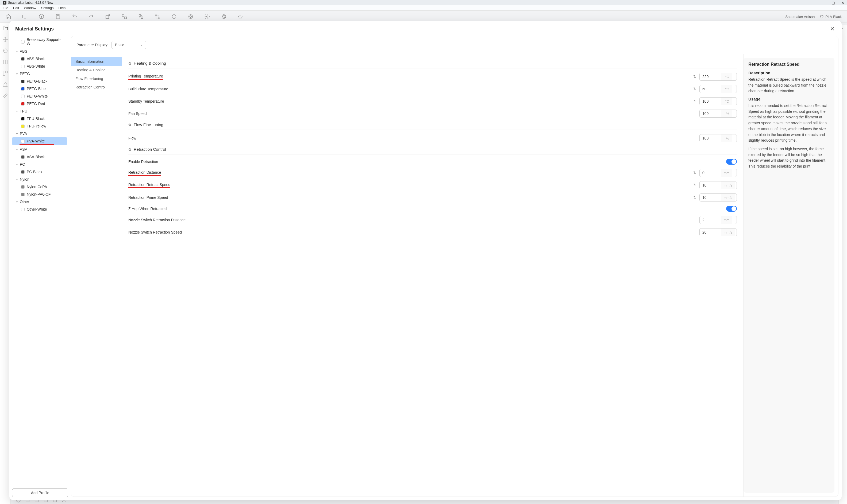 The image size is (847, 504). Describe the element at coordinates (96, 87) in the screenshot. I see `category-nav-item: Retraction Control` at that location.